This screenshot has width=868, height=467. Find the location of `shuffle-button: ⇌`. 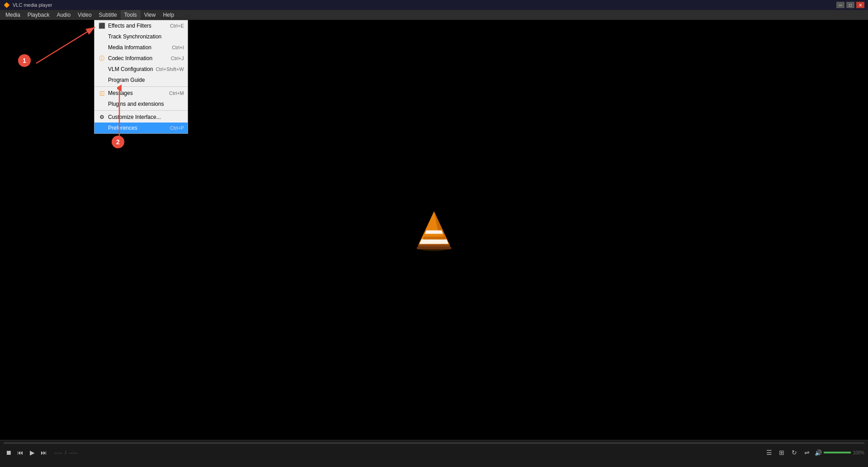

shuffle-button: ⇌ is located at coordinates (807, 453).